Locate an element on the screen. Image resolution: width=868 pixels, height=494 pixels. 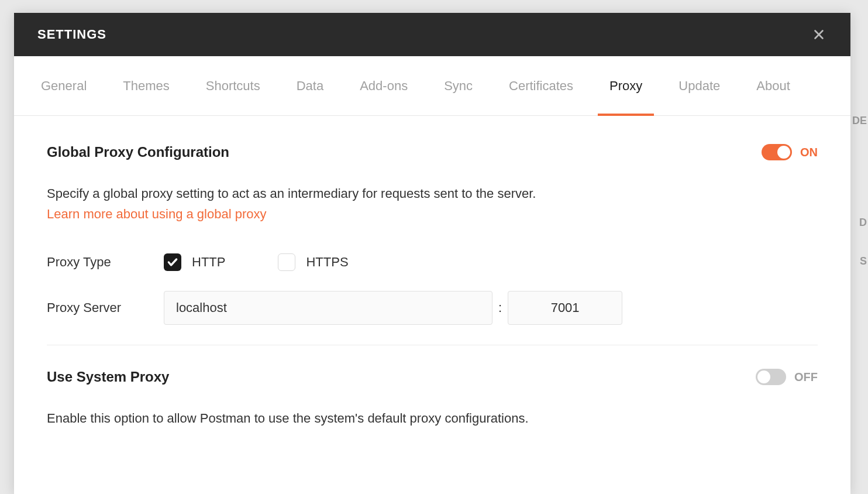
tab-general: General is located at coordinates (64, 85).